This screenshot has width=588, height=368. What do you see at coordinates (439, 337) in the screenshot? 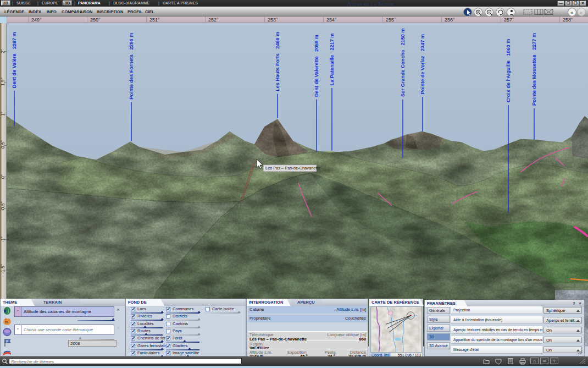
I see `param-tab-3d: 3D` at bounding box center [439, 337].